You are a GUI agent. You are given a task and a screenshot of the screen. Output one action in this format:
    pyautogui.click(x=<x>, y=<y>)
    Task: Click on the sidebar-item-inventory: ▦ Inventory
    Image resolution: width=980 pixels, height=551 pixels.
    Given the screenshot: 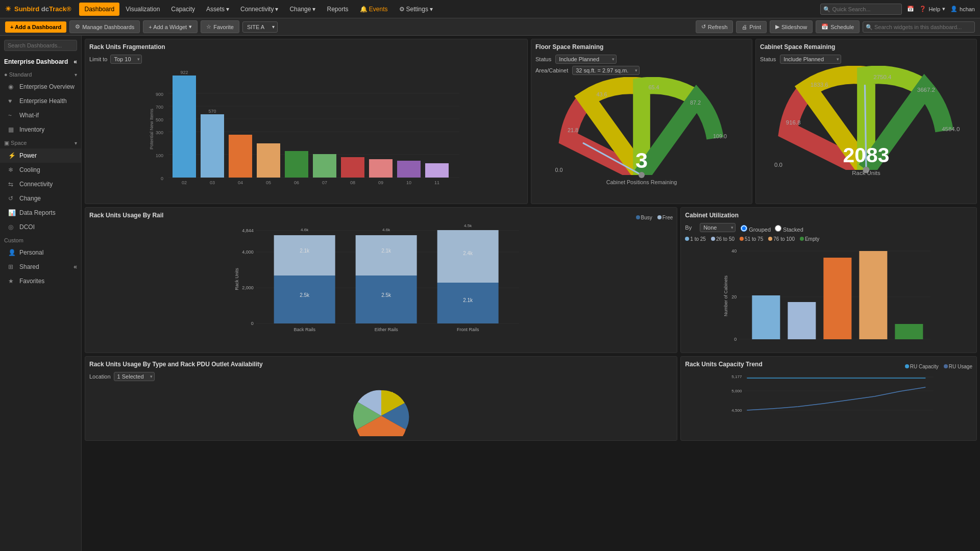 What is the action you would take?
    pyautogui.click(x=41, y=130)
    